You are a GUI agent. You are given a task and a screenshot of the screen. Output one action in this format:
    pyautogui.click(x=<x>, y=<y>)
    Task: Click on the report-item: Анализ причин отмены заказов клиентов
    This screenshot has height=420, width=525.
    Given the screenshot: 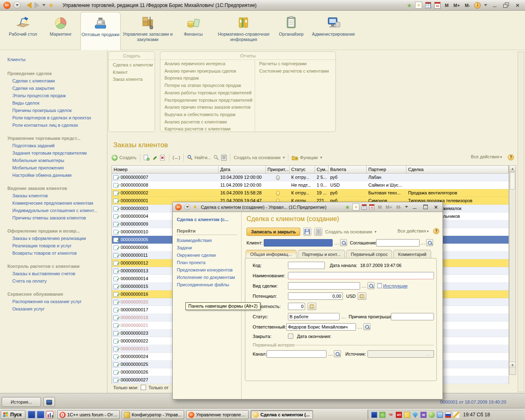 What is the action you would take?
    pyautogui.click(x=208, y=107)
    